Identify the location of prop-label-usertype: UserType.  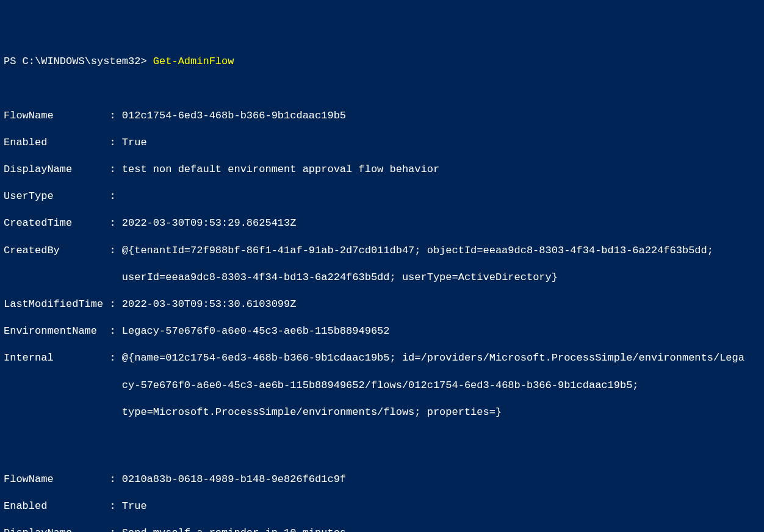
(56, 196).